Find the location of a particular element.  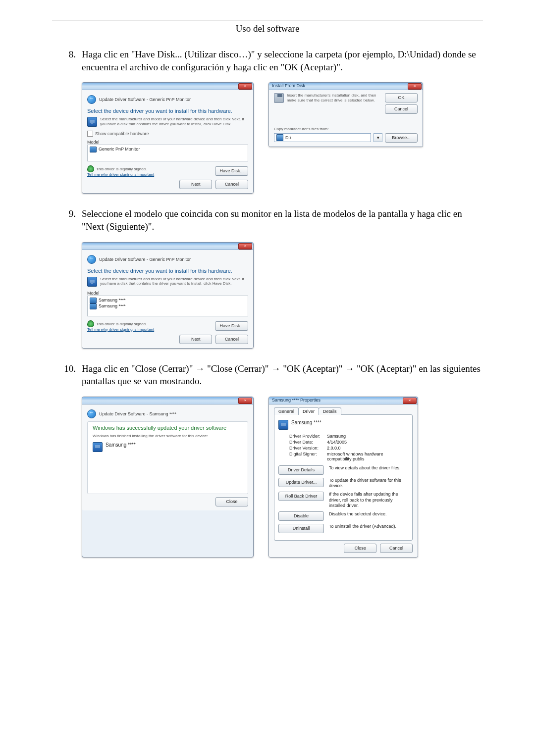

ok-button: OK is located at coordinates (401, 98).